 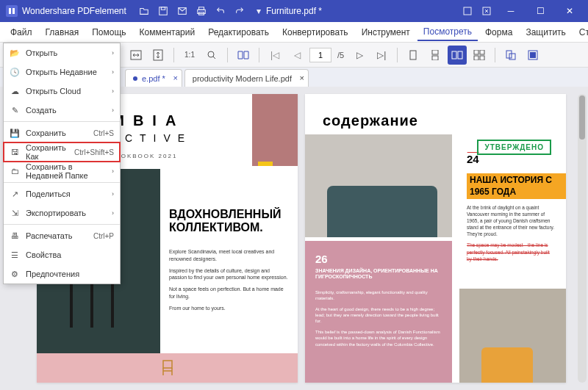 What do you see at coordinates (275, 130) in the screenshot?
I see `decorative-image` at bounding box center [275, 130].